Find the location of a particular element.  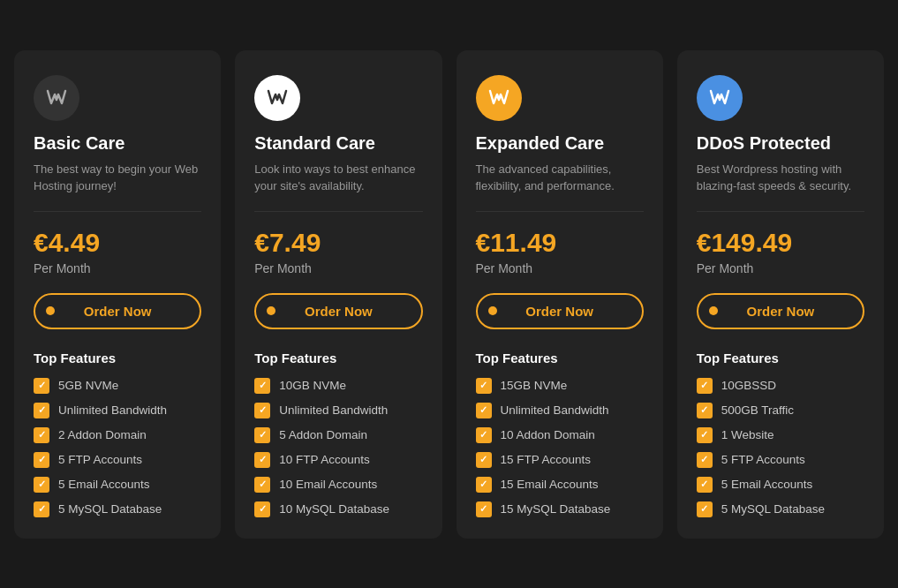

plan-title: Basic Care is located at coordinates (117, 143).